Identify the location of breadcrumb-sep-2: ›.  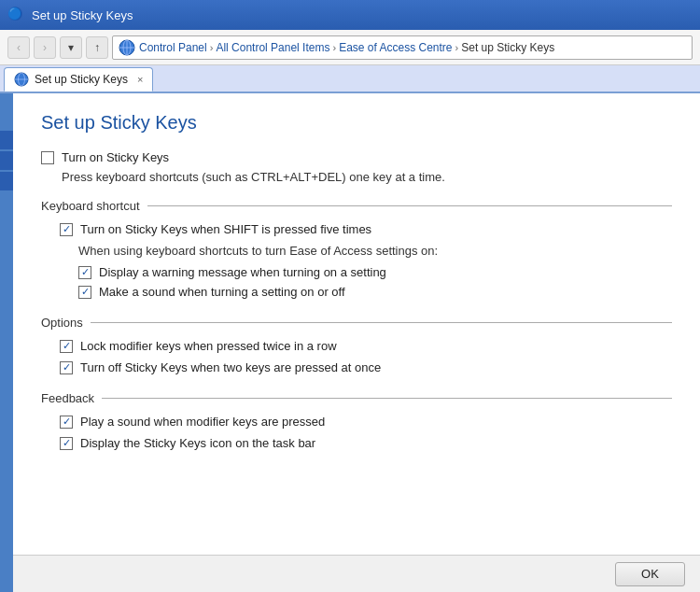
(334, 48).